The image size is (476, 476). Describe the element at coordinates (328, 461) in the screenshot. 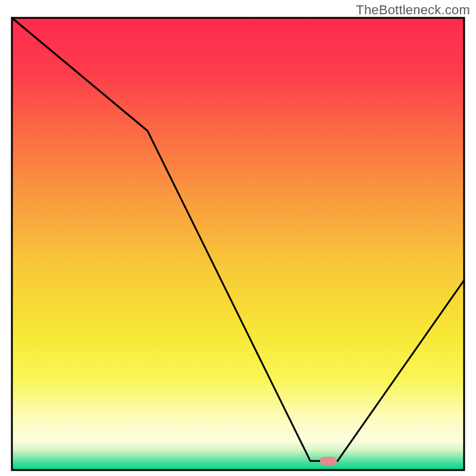

I see `optimal-marker` at that location.